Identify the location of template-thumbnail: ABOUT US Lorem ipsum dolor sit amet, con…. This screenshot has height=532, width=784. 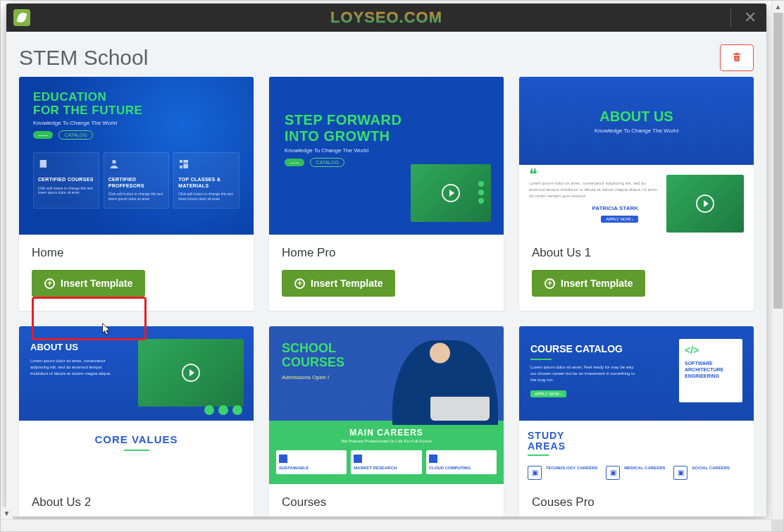
(137, 405).